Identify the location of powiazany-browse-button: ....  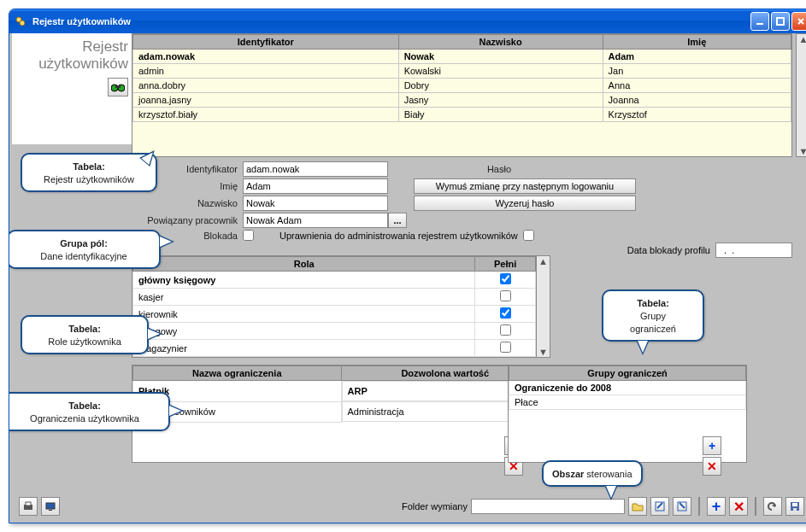
(397, 220).